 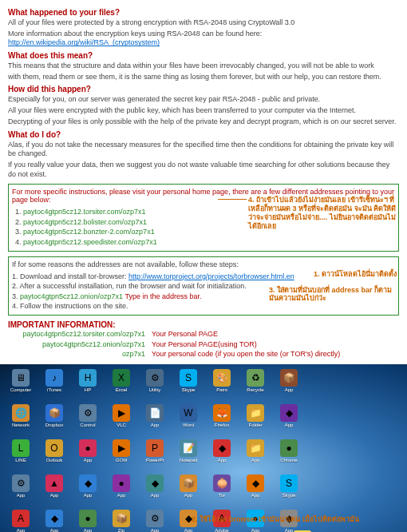 I want to click on desktop-icon-10: 📦Dropbox, so click(x=54, y=421).